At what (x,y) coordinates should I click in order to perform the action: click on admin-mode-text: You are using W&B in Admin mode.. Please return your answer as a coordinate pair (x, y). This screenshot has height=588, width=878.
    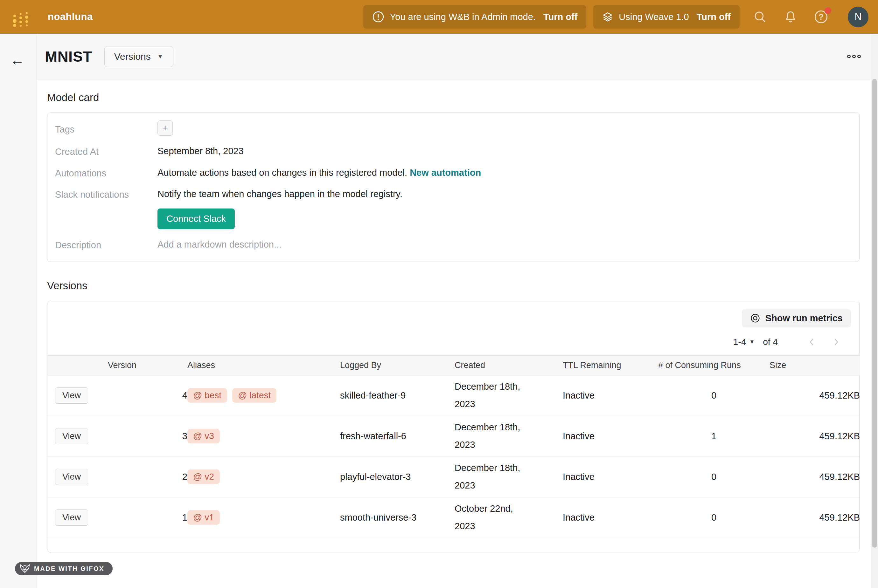
    Looking at the image, I should click on (463, 17).